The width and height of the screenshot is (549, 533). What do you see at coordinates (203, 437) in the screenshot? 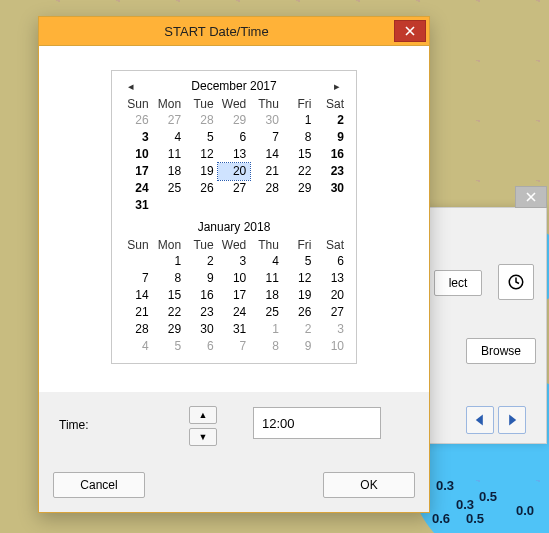
I see `time-step-down: ▼` at bounding box center [203, 437].